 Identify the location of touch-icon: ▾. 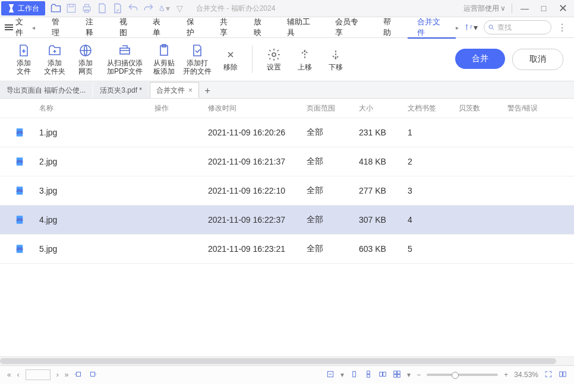
(164, 8).